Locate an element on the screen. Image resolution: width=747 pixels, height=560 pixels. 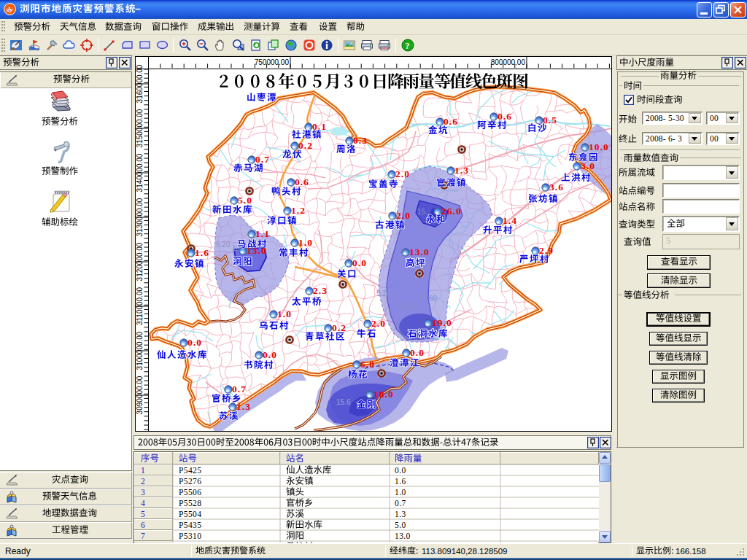
svg-text: 3150000.00 is located at coordinates (140, 128).